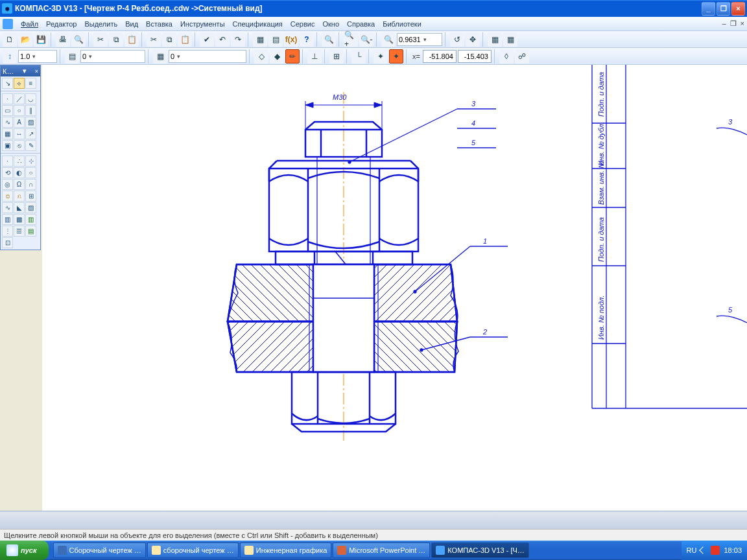 This screenshot has width=747, height=560. Describe the element at coordinates (31, 145) in the screenshot. I see `tool-edit-icon: ✎` at that location.